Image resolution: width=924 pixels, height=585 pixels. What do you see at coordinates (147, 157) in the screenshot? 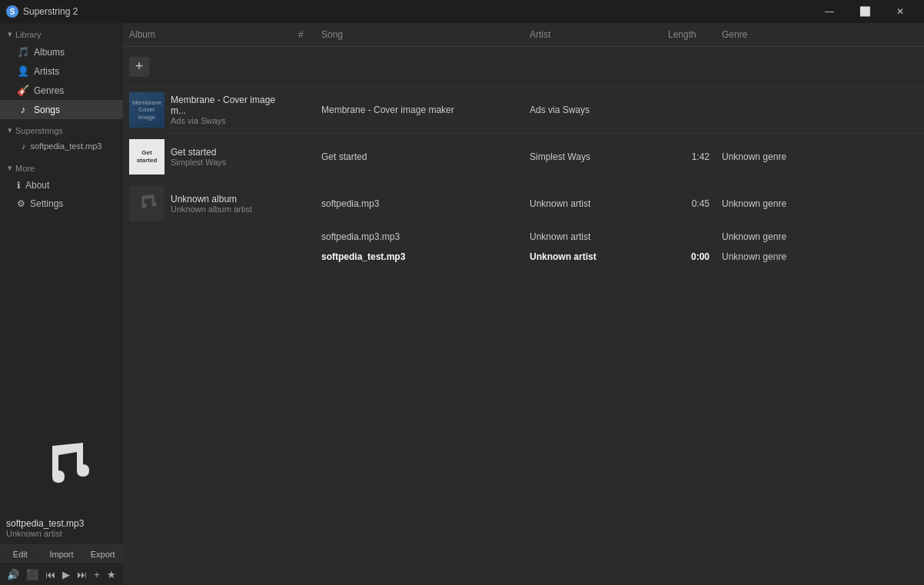
I see `album-get-started-thumb: Getstarted` at bounding box center [147, 157].